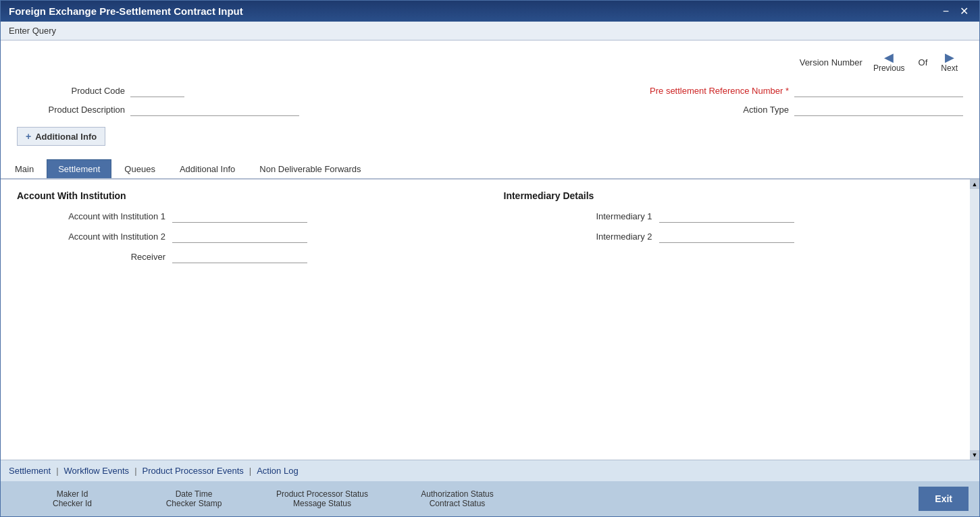  What do you see at coordinates (97, 471) in the screenshot?
I see `footer-link-workflow-events: Workflow Events` at bounding box center [97, 471].